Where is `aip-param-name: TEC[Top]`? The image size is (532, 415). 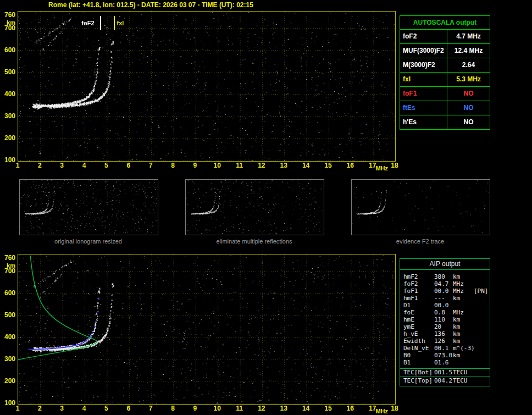 aip-param-name: TEC[Top] is located at coordinates (417, 381).